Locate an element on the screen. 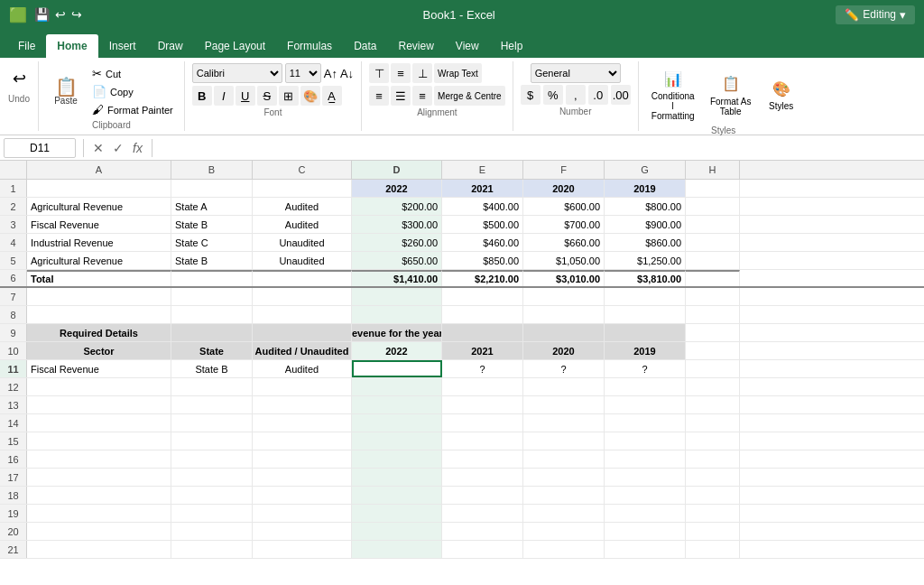 The image size is (924, 585). decrease-font-button: A↓ is located at coordinates (346, 74).